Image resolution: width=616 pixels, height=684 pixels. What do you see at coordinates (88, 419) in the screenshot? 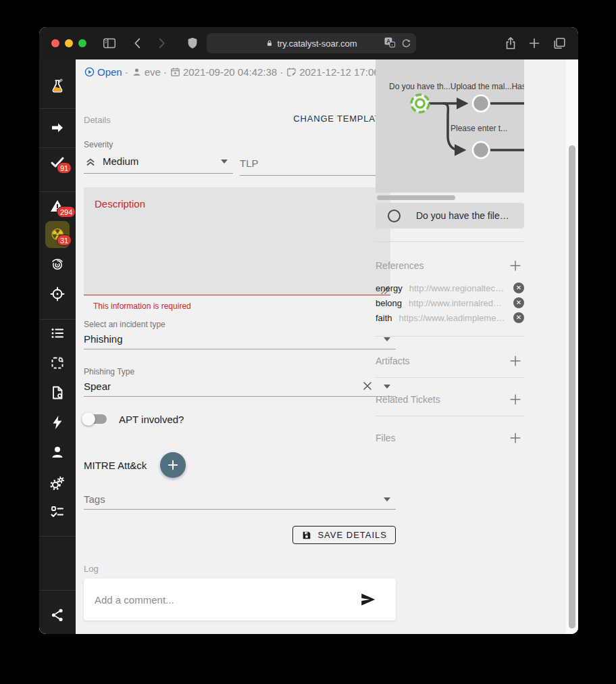
I see `toggle-knob` at bounding box center [88, 419].